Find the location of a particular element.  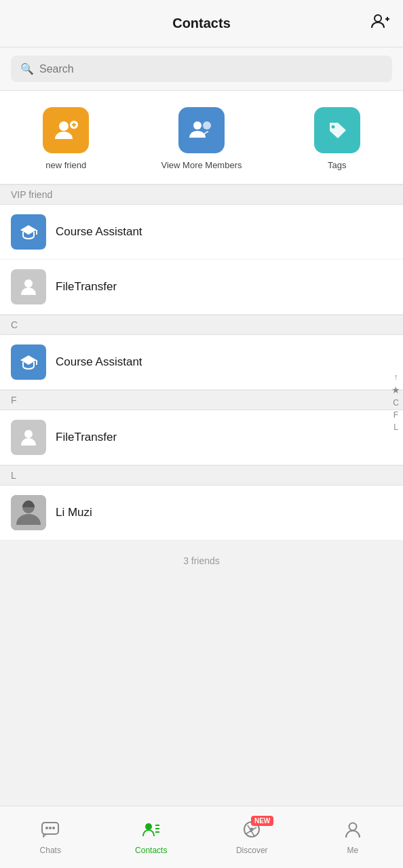

section-f-list: FileTransfer is located at coordinates (202, 438).